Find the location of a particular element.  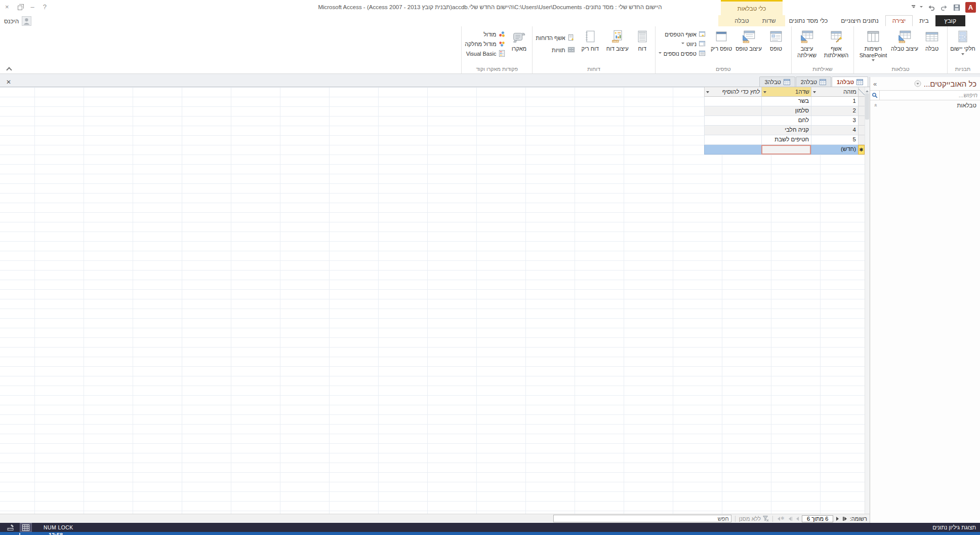

query-design-icon is located at coordinates (807, 36).